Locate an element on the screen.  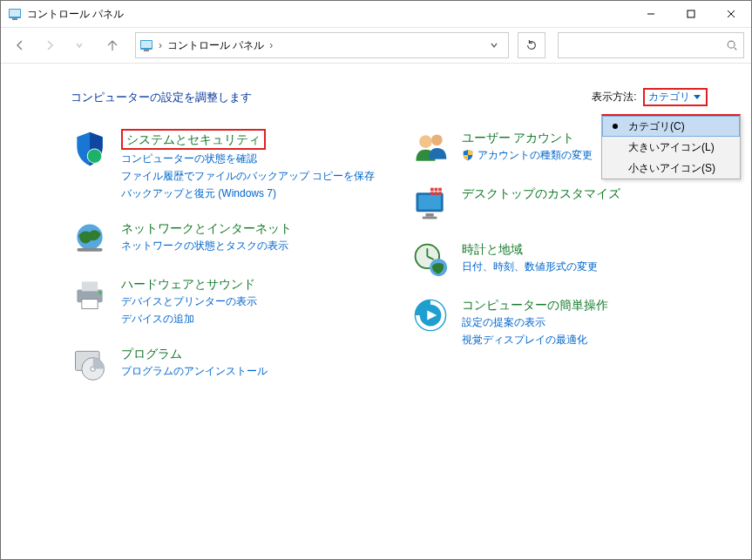
minimize-button is located at coordinates (651, 14).